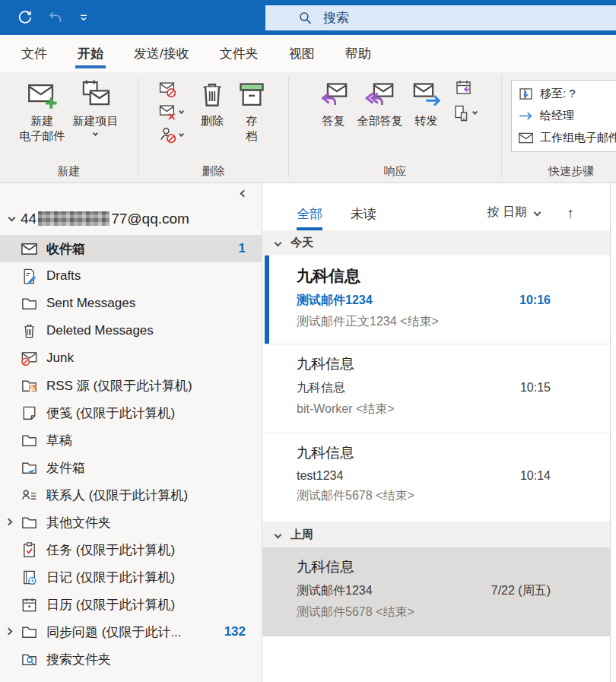 Image resolution: width=616 pixels, height=682 pixels. I want to click on quick-step-move-to: 移至: ?, so click(567, 94).